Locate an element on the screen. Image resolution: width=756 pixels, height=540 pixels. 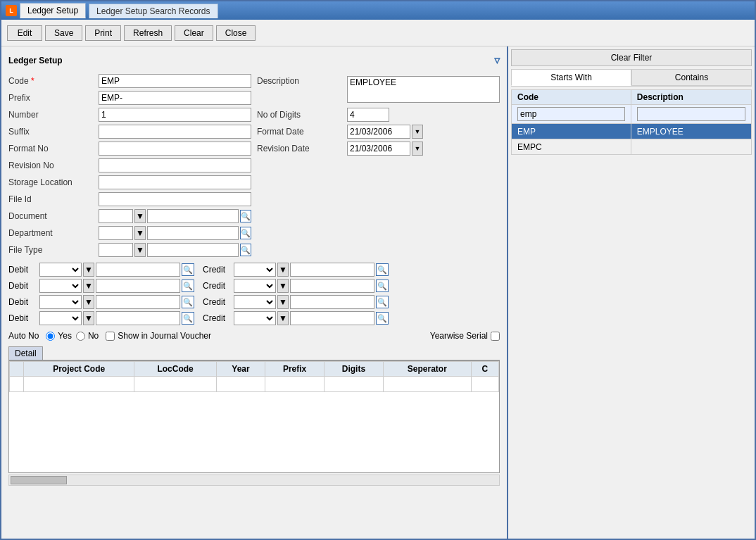
file-type-search-btn: 🔍 is located at coordinates (246, 250).